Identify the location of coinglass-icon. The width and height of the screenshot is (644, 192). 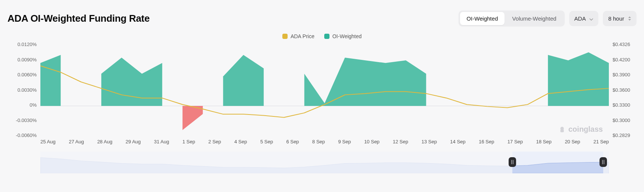
(562, 129).